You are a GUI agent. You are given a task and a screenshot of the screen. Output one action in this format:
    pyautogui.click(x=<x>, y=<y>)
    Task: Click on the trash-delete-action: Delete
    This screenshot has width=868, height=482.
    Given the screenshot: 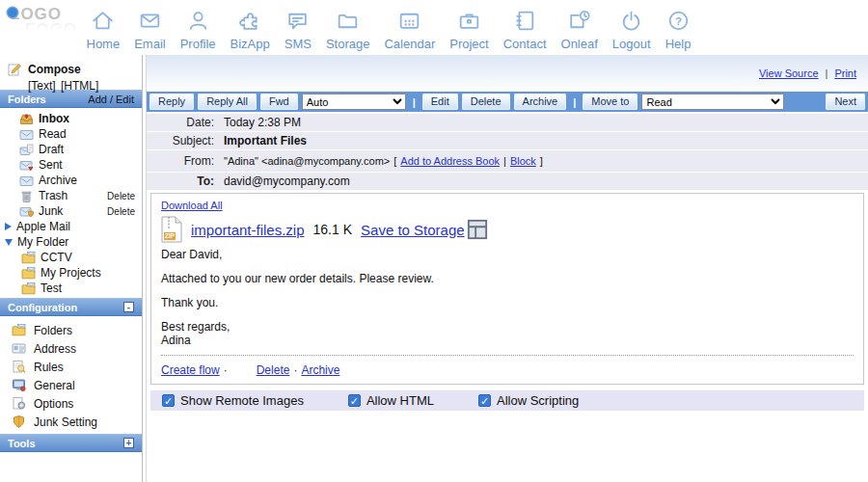 What is the action you would take?
    pyautogui.click(x=124, y=197)
    